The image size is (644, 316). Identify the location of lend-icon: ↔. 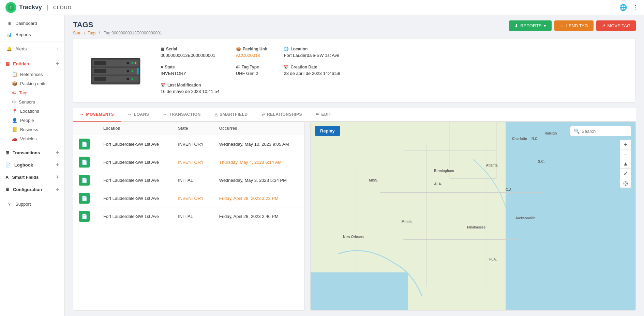
(562, 26).